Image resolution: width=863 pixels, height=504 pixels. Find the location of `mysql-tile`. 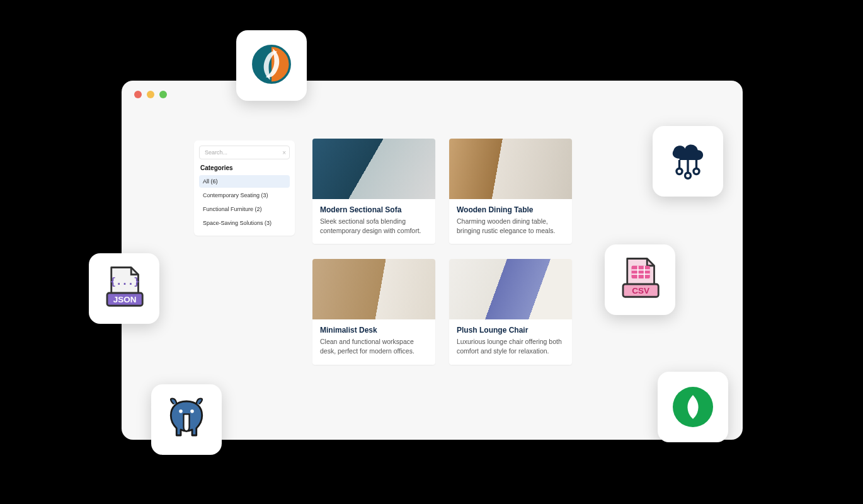

mysql-tile is located at coordinates (271, 66).